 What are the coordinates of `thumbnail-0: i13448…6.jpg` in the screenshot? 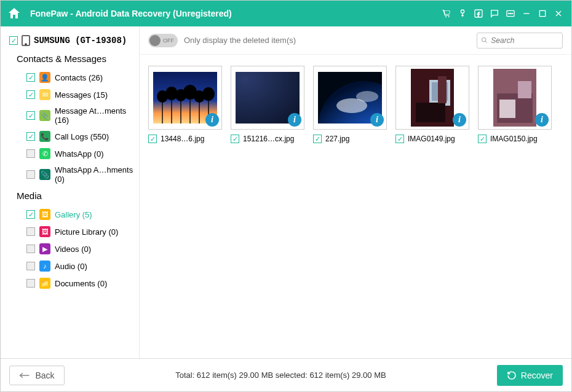 It's located at (185, 104).